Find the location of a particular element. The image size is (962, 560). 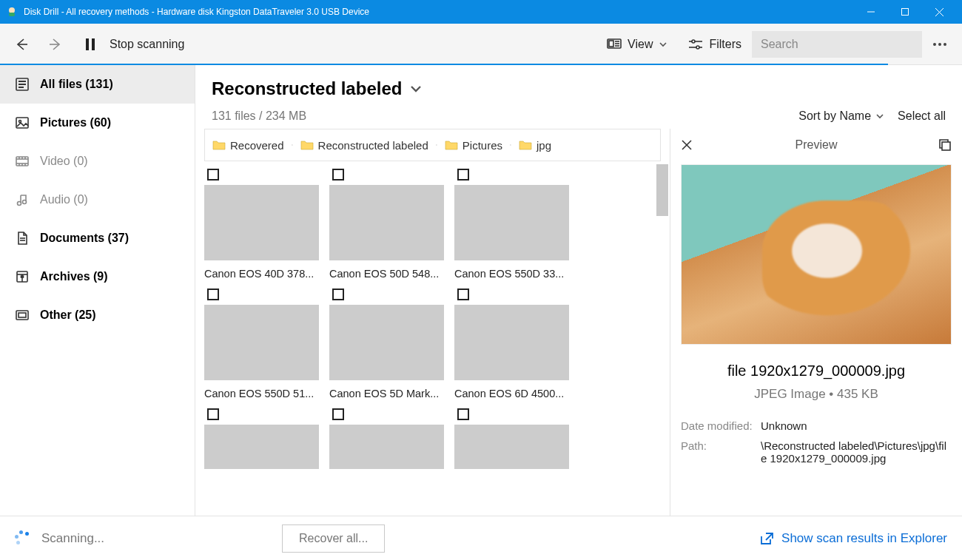

search-input is located at coordinates (837, 44).